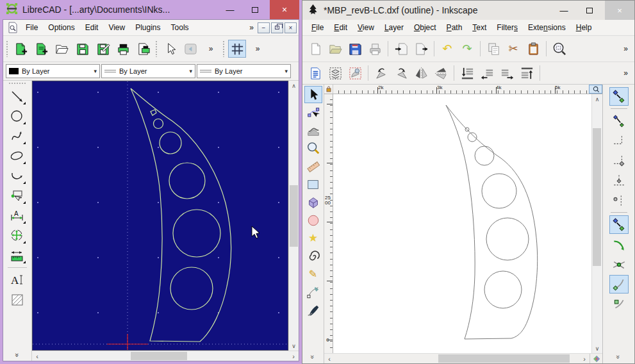 The image size is (635, 364). Describe the element at coordinates (313, 149) in the screenshot. I see `zoom-tool-button` at that location.